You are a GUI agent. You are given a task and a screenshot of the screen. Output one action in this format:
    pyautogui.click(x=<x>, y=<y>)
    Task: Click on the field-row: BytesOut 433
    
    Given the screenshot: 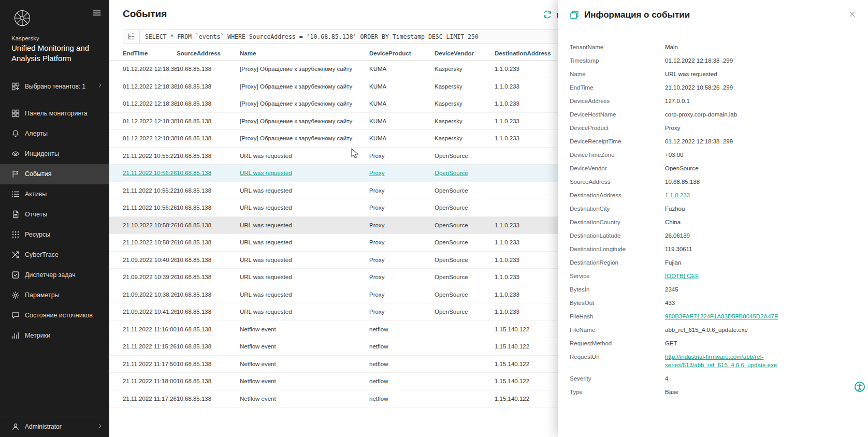 What is the action you would take?
    pyautogui.click(x=713, y=303)
    